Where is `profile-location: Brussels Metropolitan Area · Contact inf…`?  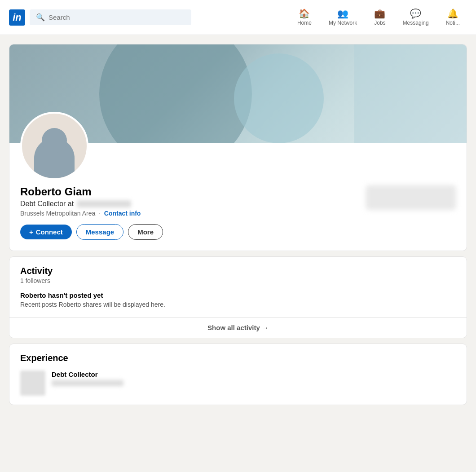 profile-location: Brussels Metropolitan Area · Contact inf… is located at coordinates (92, 213).